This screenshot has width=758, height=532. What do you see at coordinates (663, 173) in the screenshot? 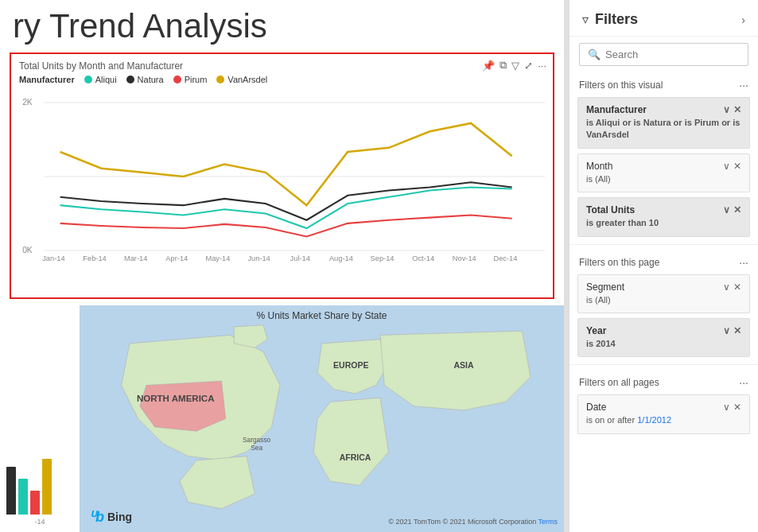
I see `month-filter-card: Month ∨ ✕ is (All)` at bounding box center [663, 173].